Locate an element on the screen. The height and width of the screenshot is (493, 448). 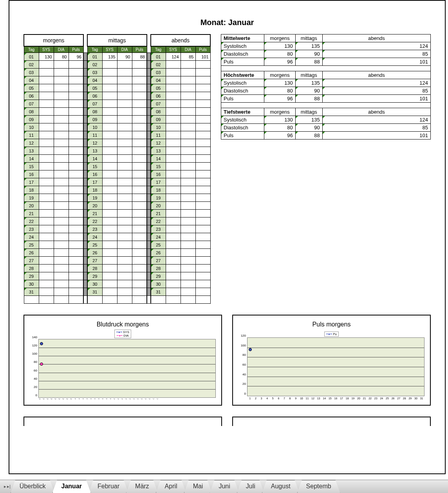
abends-dia-cell: 85 is located at coordinates (188, 57).